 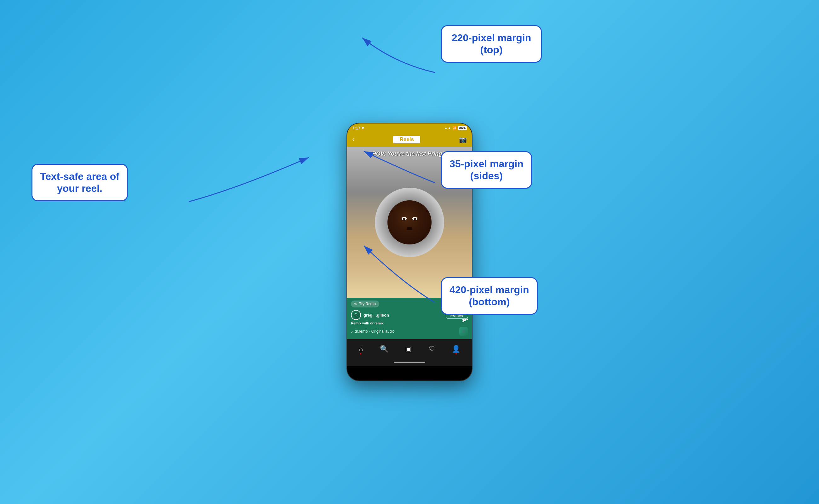 I want to click on callout-bottom-right-text: 420-pixel margin (bottom), so click(x=489, y=296).